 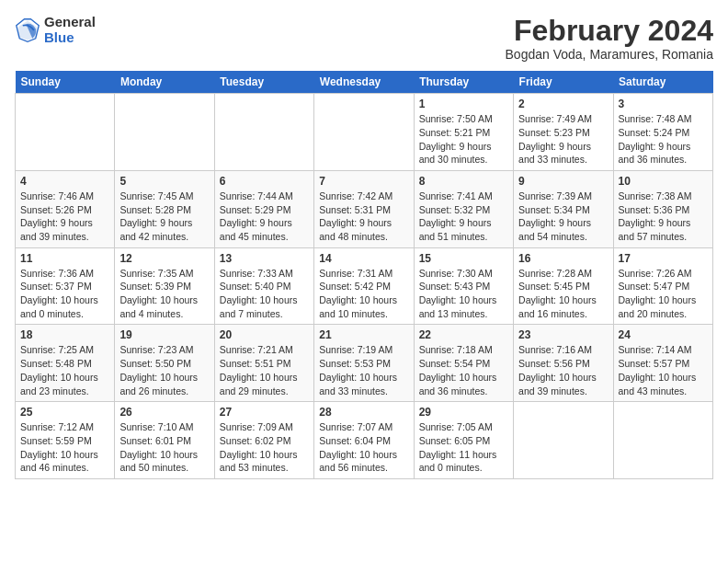 I want to click on logo-blue-text: Blue, so click(x=70, y=39).